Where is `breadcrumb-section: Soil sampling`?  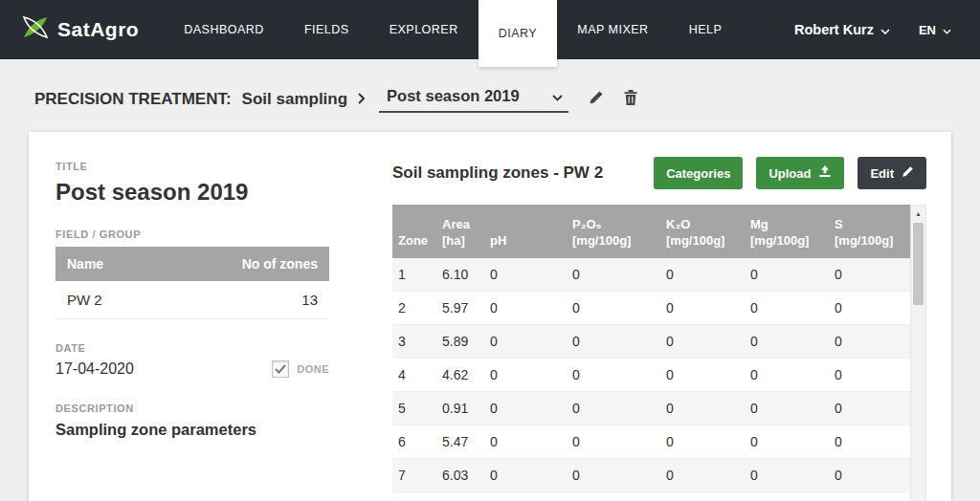 breadcrumb-section: Soil sampling is located at coordinates (295, 99).